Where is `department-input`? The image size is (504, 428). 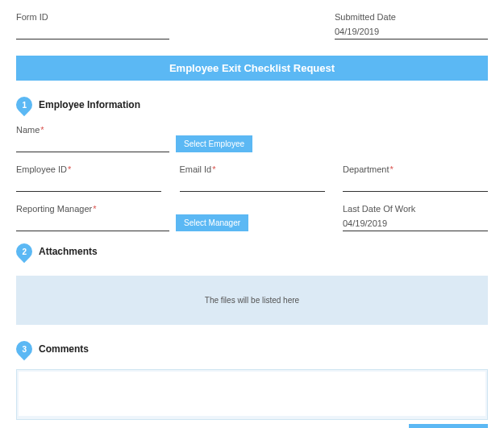 department-input is located at coordinates (415, 184).